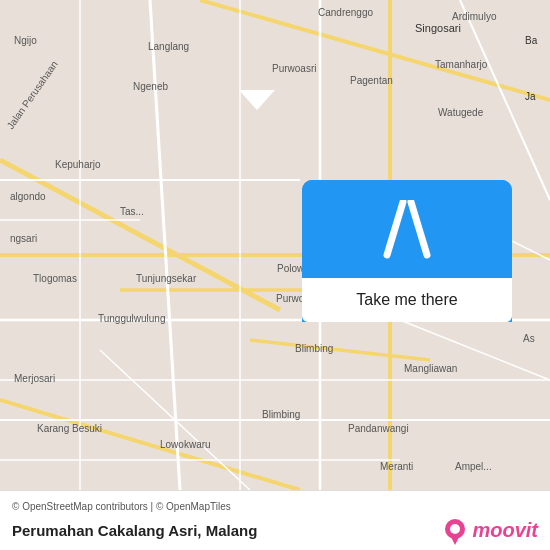  I want to click on svg-text: Karang Besuki, so click(70, 428).